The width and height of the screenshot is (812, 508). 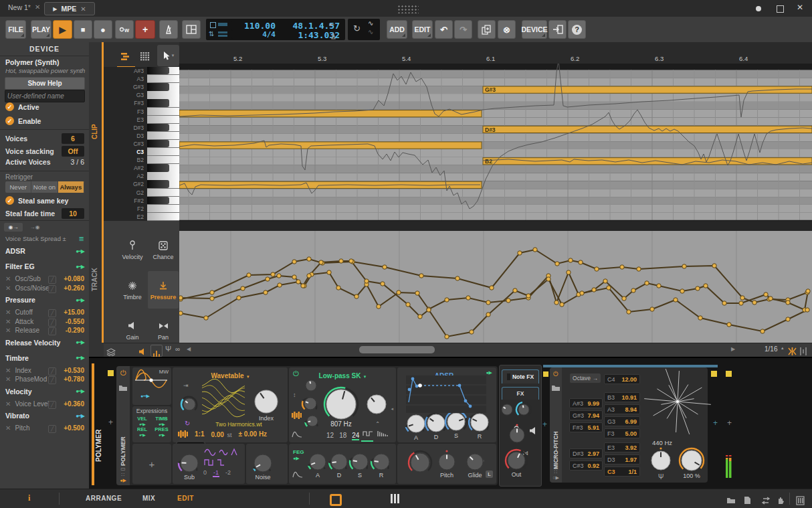 What do you see at coordinates (227, 376) in the screenshot?
I see `osc-type-select: Wavetable` at bounding box center [227, 376].